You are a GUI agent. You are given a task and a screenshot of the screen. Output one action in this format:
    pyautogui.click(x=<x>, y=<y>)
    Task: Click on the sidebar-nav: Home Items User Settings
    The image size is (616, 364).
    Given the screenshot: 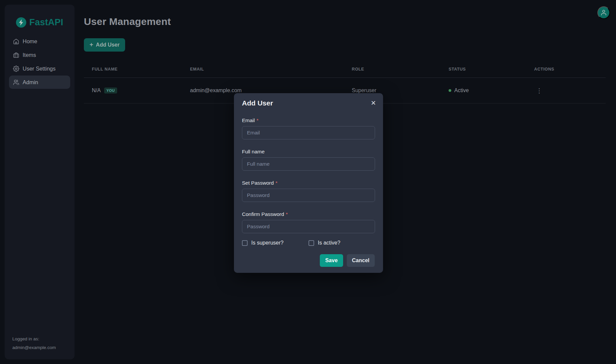 What is the action you would take?
    pyautogui.click(x=40, y=62)
    